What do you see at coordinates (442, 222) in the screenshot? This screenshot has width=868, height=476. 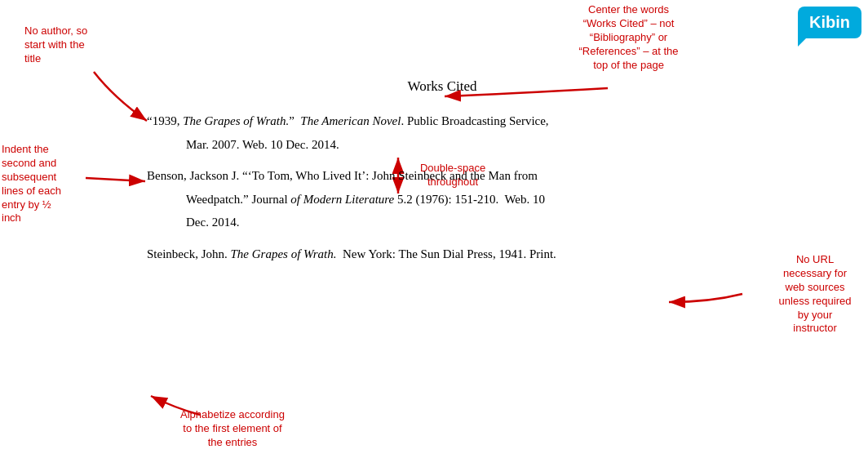 I see `entry-2-line3: Dec. 2014.` at bounding box center [442, 222].